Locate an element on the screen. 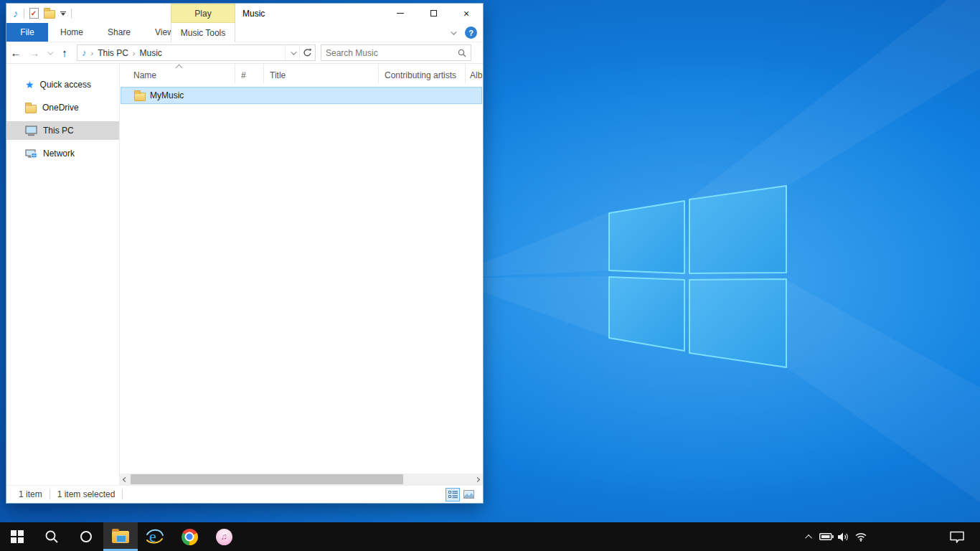 The height and width of the screenshot is (551, 980). scroll-left-button is located at coordinates (125, 479).